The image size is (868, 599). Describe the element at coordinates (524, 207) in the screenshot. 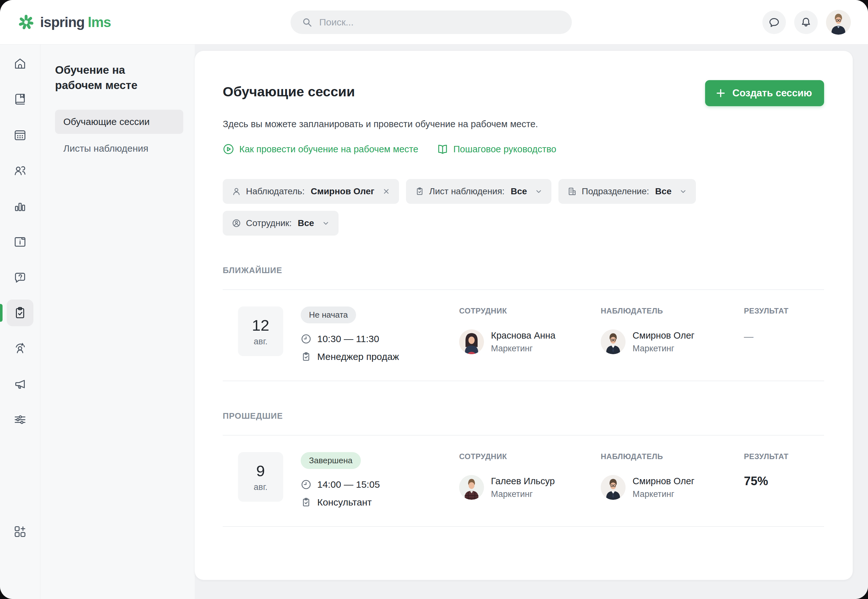

I see `filters: Наблюдатель:Смирнов Олег` at that location.